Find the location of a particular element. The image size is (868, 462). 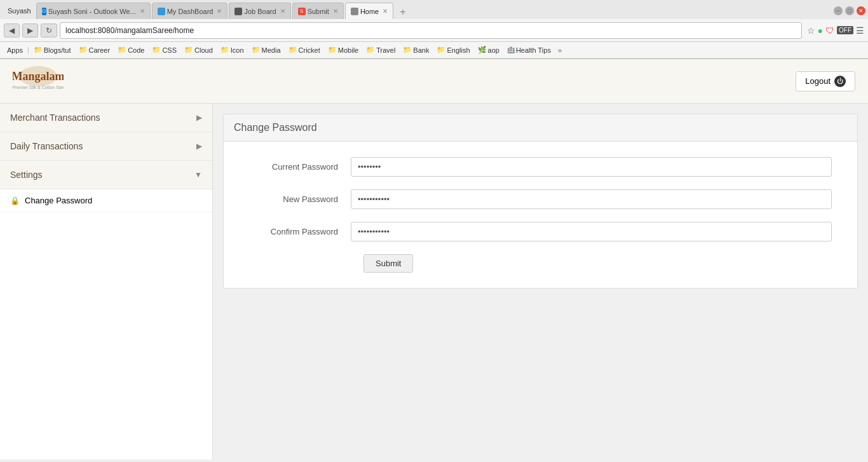

daily-transactions-label: Daily Transactions is located at coordinates (46, 146).